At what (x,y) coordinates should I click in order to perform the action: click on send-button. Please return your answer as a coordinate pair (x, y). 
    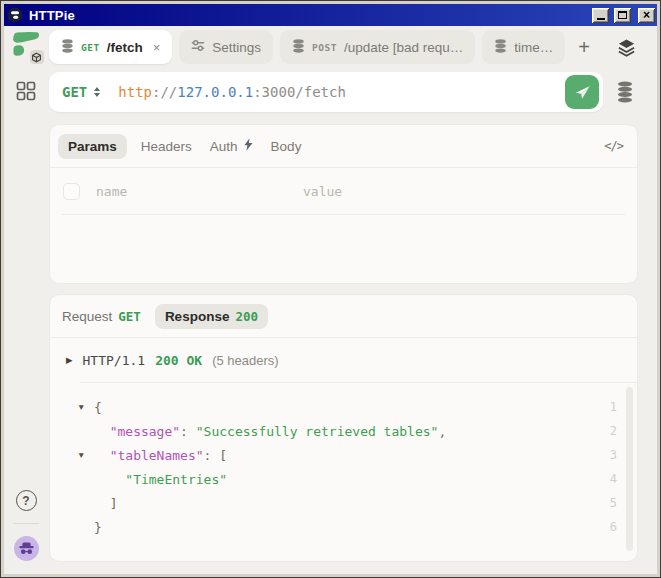
    Looking at the image, I should click on (582, 92).